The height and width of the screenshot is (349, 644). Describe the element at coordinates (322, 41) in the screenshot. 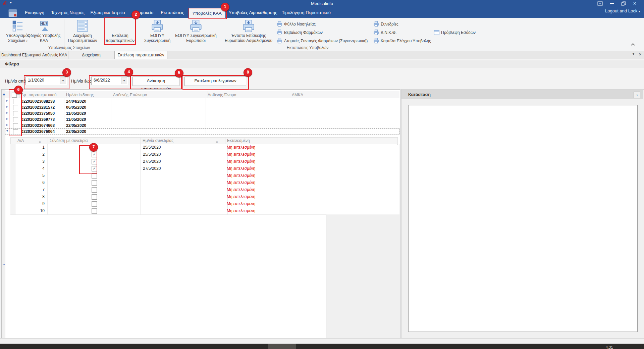

I see `ribbon-button-atomikes-syntages: Ατομικές Συνταγές Φαρμάκων (Συγκεντρωτικ…` at that location.